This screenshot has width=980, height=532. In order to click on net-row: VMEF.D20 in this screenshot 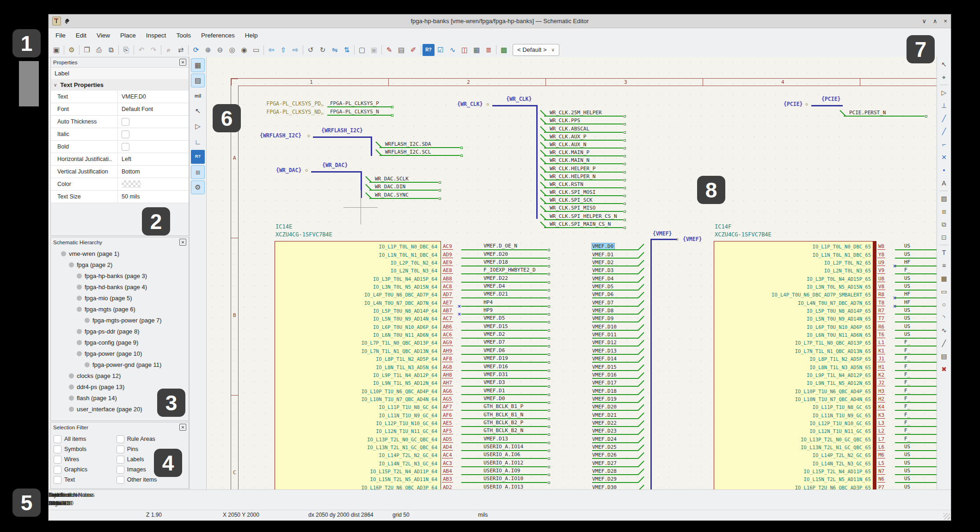, I will do `click(621, 407)`.